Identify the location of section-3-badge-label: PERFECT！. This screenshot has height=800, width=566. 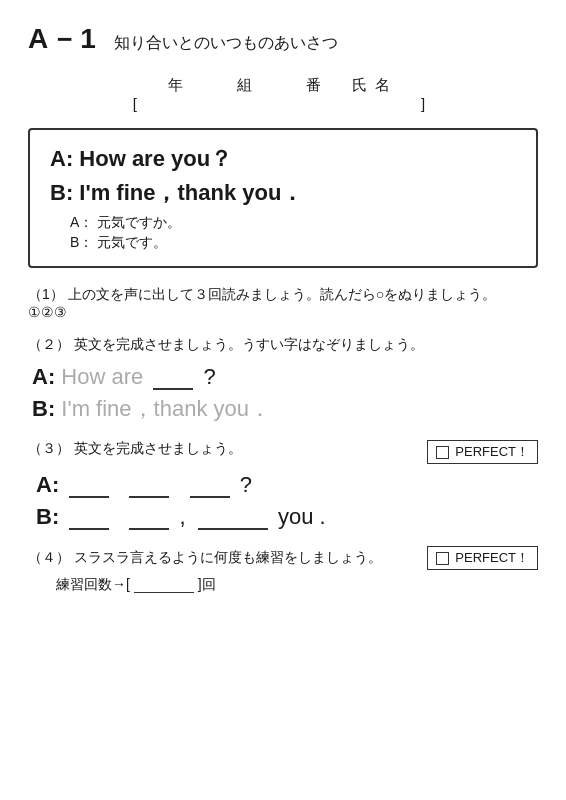
(492, 452).